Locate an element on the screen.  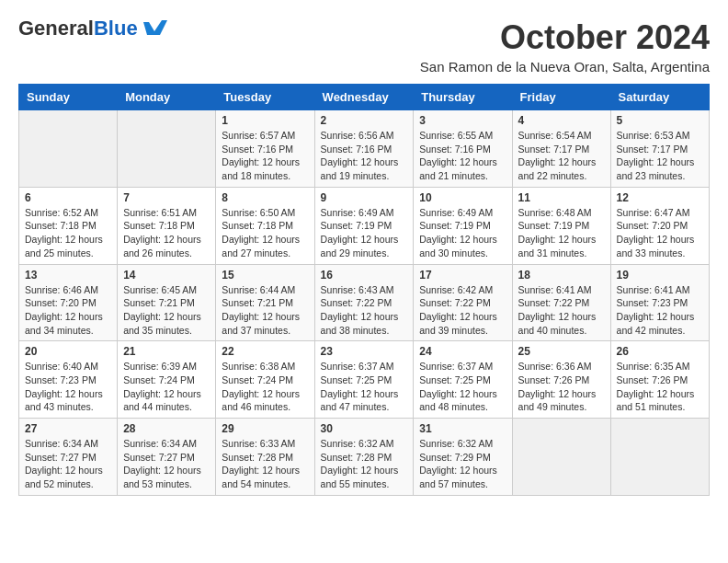
logo: GeneralBlue is located at coordinates (93, 29).